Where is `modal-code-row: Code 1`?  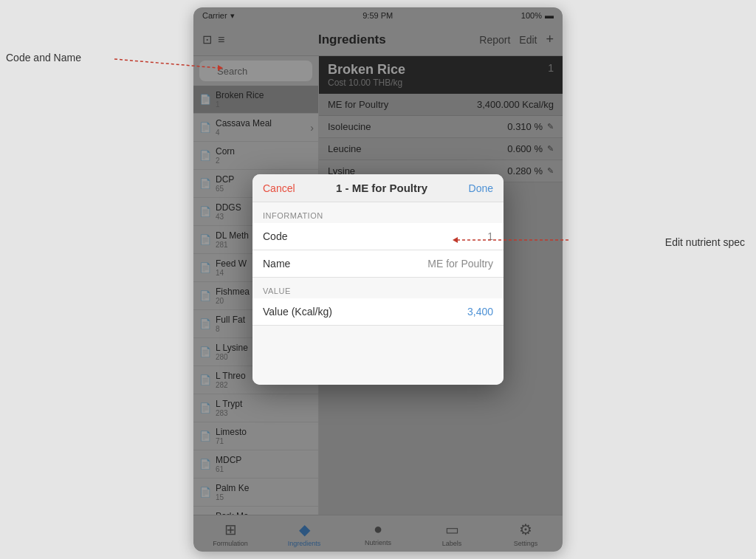 modal-code-row: Code 1 is located at coordinates (378, 236).